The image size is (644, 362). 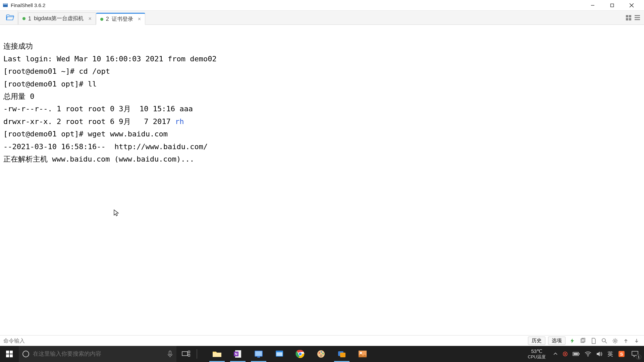 I want to click on chevron-up-icon, so click(x=555, y=354).